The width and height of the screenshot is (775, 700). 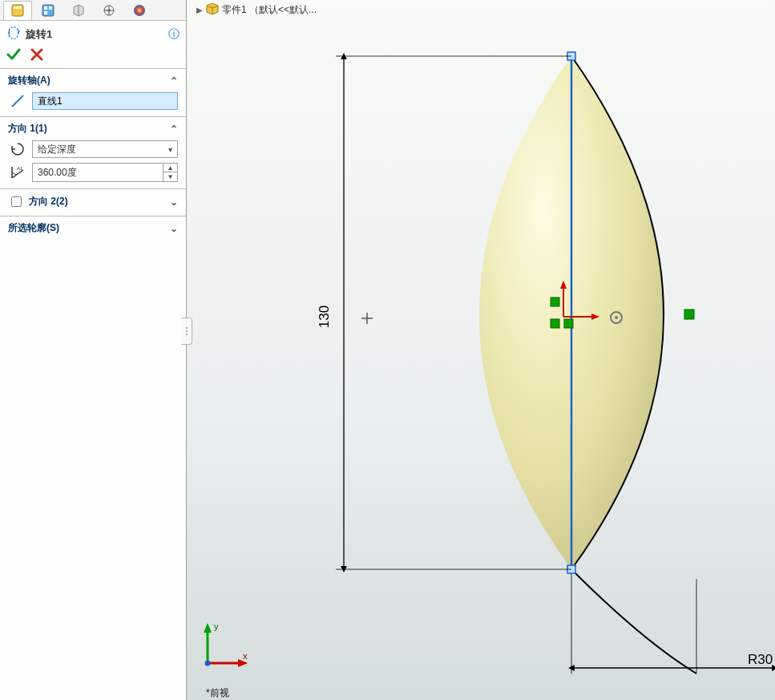 What do you see at coordinates (98, 173) in the screenshot?
I see `angle-value: 360.00度` at bounding box center [98, 173].